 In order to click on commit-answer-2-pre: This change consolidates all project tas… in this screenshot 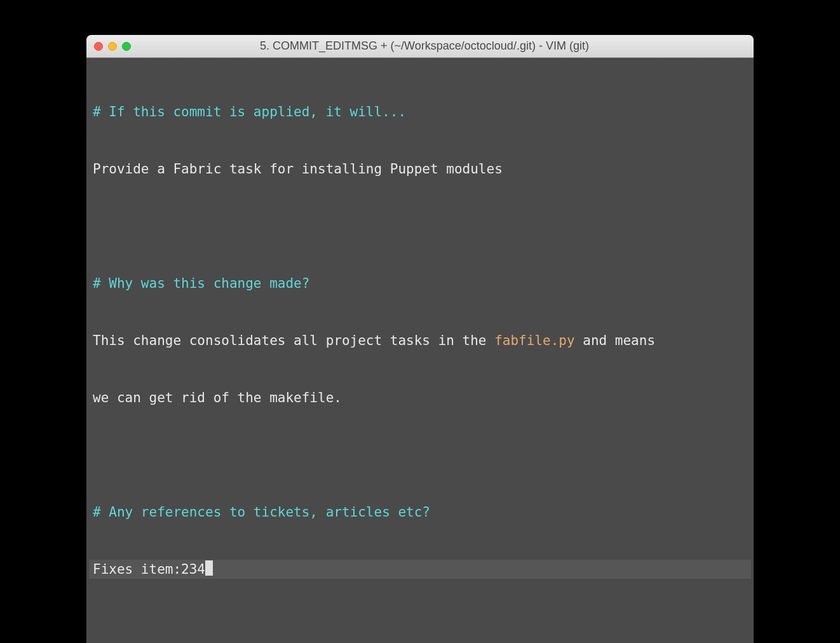, I will do `click(294, 341)`.